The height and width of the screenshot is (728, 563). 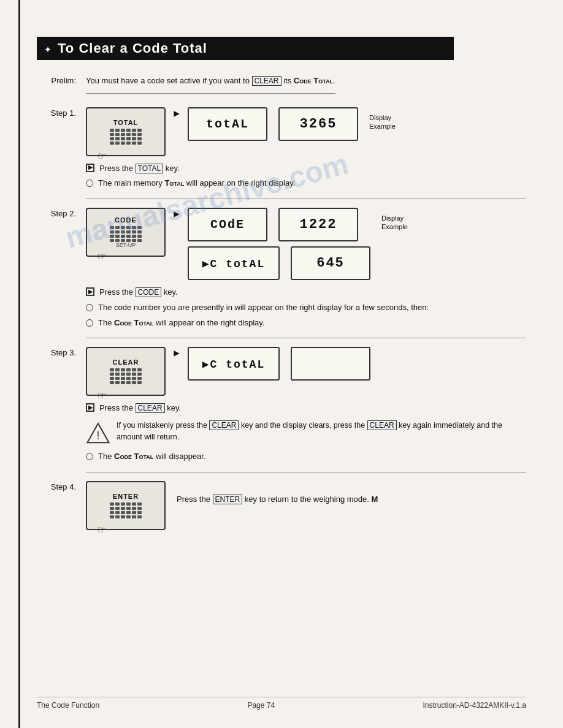 What do you see at coordinates (318, 224) in the screenshot?
I see `step2-display-right-top: 1222` at bounding box center [318, 224].